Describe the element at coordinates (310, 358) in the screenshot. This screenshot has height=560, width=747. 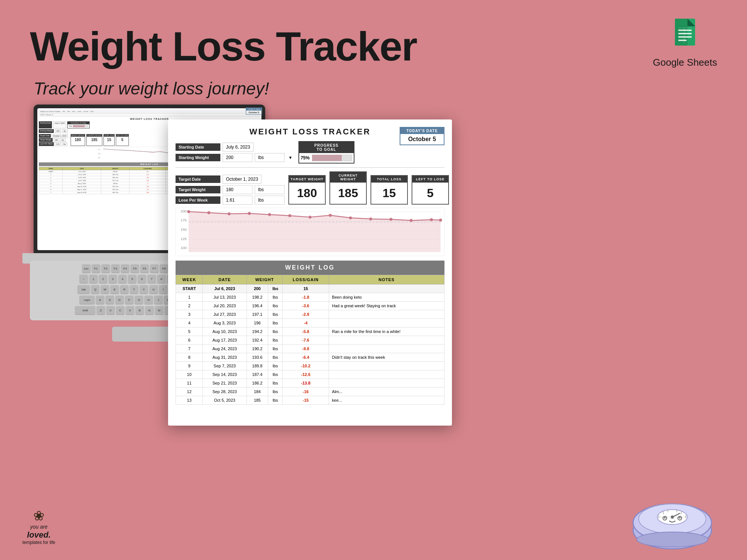
I see `log-row-8: 8 Aug 31, 2023 193.6 lbs -6.4 Didn't sta…` at that location.